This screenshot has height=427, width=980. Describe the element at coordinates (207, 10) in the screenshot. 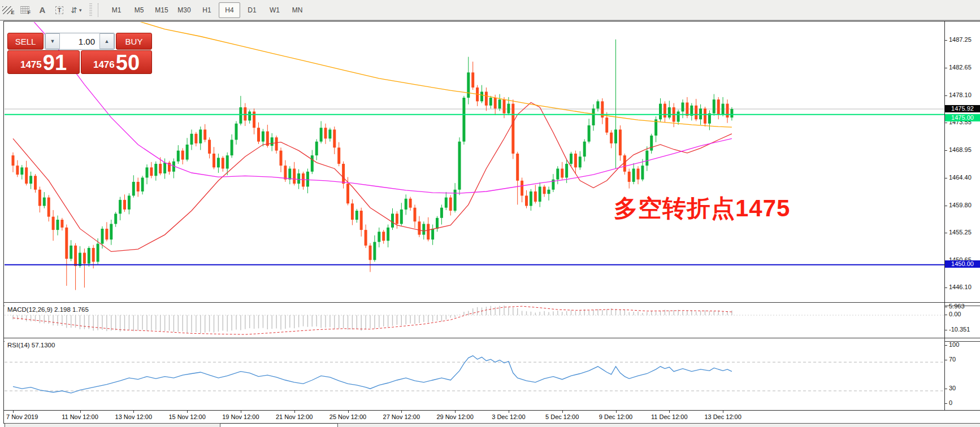

I see `timeframe-button-h1: H1` at that location.